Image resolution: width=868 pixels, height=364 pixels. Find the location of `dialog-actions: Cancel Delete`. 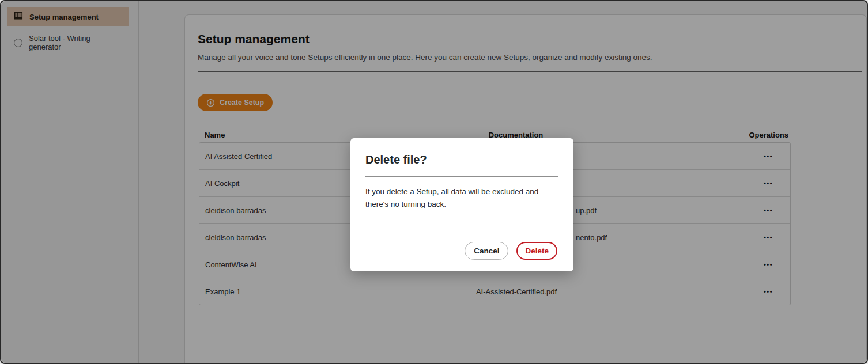

dialog-actions: Cancel Delete is located at coordinates (511, 251).